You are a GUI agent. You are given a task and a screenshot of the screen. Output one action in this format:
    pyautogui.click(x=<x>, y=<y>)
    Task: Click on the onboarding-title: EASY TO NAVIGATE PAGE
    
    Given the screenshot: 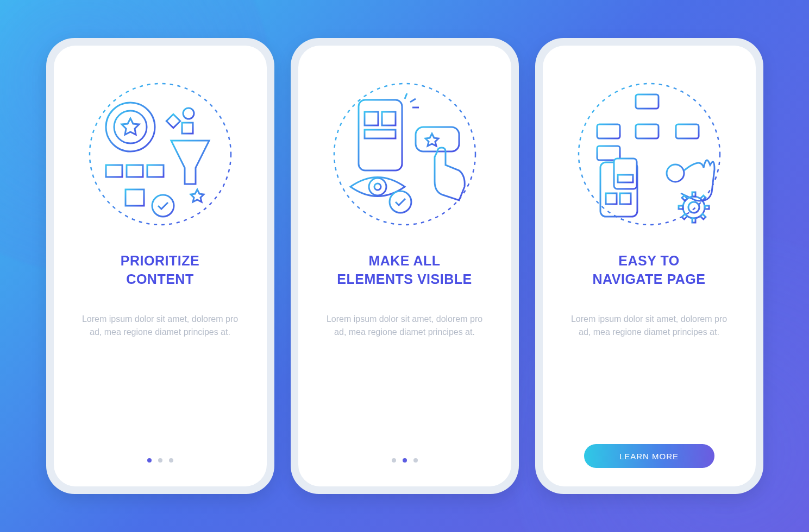 What is the action you would take?
    pyautogui.click(x=649, y=270)
    